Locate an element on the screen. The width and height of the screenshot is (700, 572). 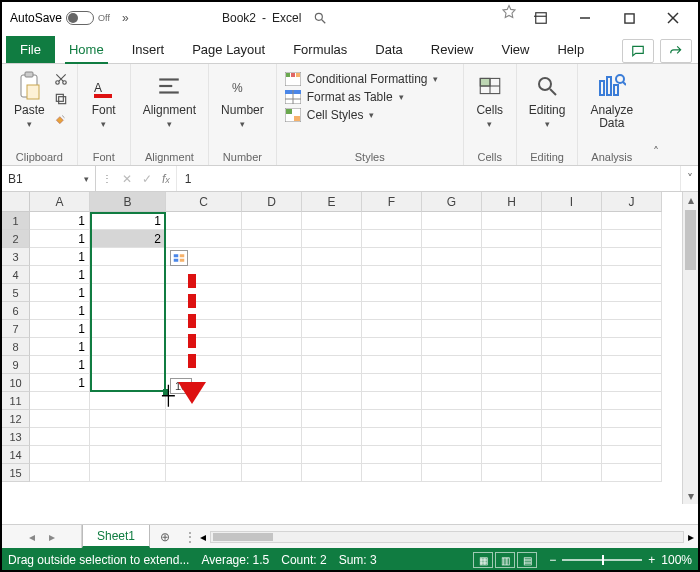
tab-data: Data is located at coordinates (388, 50).